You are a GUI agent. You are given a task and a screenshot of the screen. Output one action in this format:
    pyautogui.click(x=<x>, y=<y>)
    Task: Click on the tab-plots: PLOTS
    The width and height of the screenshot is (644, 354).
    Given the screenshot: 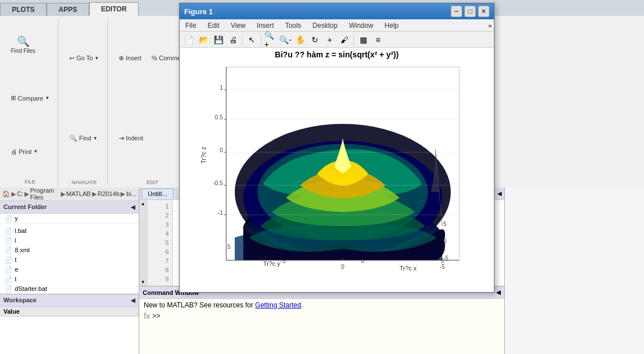 What is the action you would take?
    pyautogui.click(x=23, y=9)
    